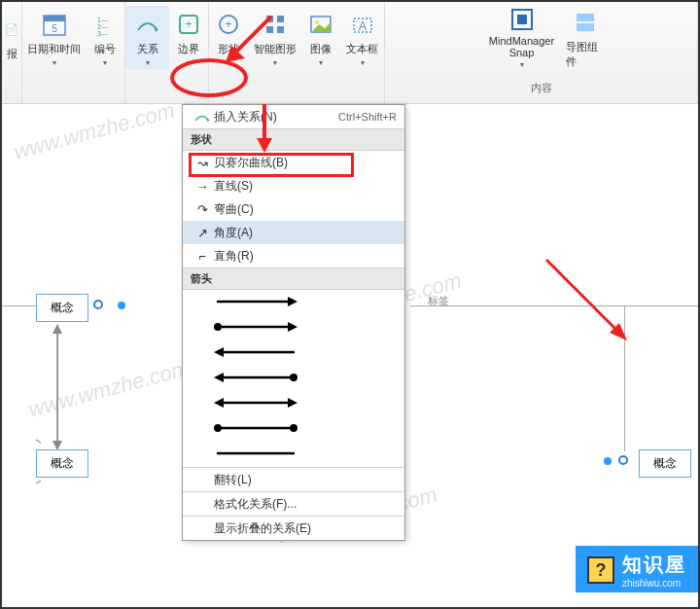  Describe the element at coordinates (12, 53) in the screenshot. I see `ribbon-group-1: 📄 报` at that location.